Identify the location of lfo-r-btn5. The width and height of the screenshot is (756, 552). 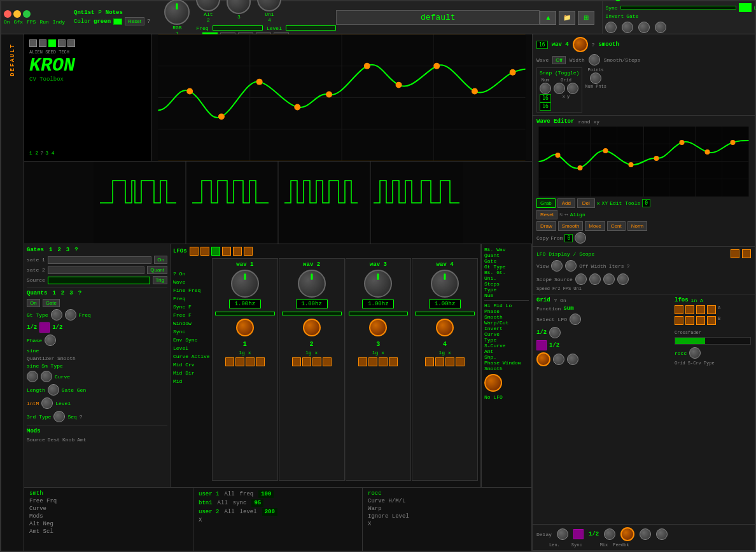
(679, 321).